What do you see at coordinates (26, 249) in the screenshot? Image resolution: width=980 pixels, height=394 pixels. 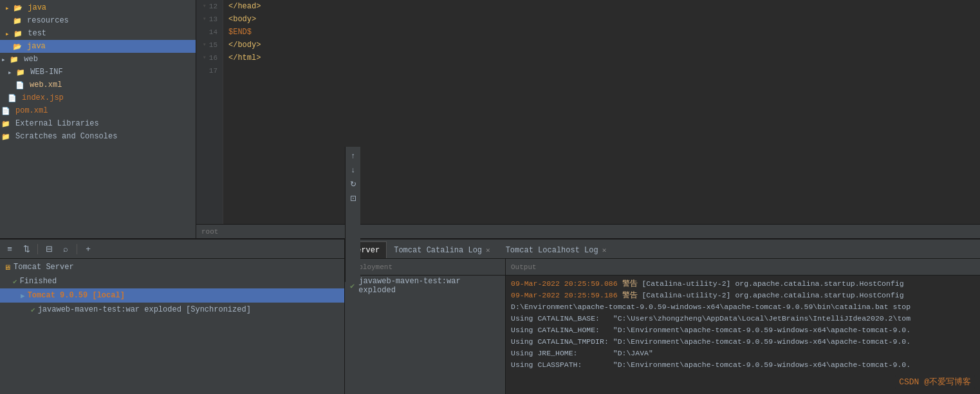 I see `sort-button: ⇅` at bounding box center [26, 249].